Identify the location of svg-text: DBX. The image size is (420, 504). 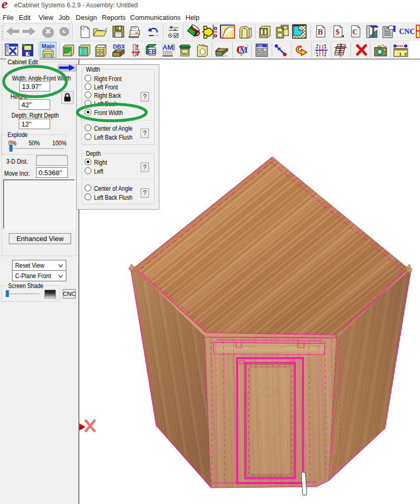
(119, 47).